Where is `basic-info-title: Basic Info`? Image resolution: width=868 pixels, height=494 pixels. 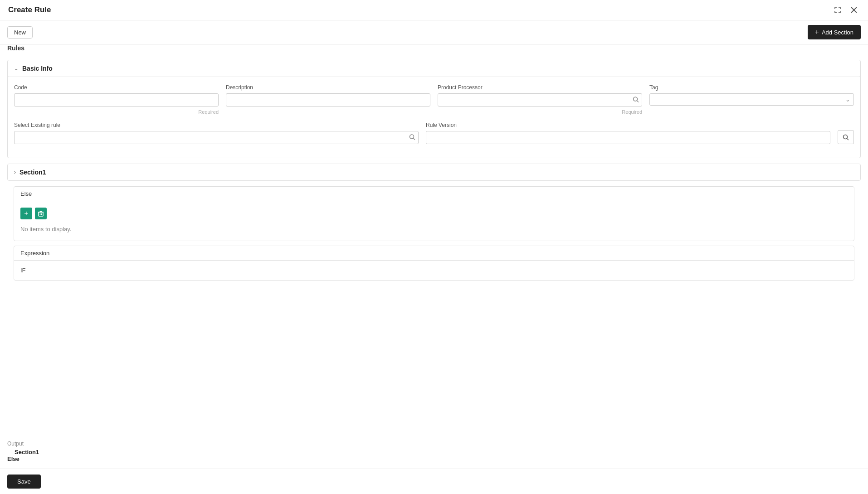
basic-info-title: Basic Info is located at coordinates (37, 68).